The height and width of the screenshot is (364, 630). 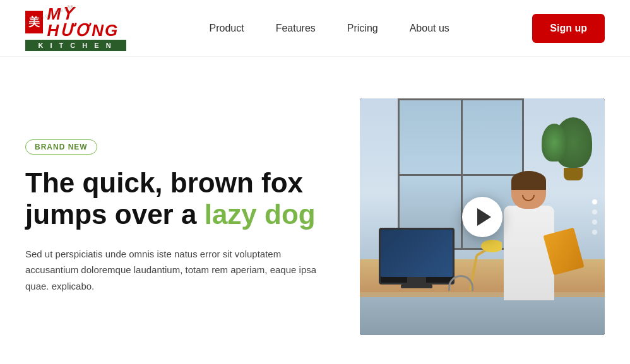 What do you see at coordinates (34, 22) in the screenshot?
I see `logo-icon: 美` at bounding box center [34, 22].